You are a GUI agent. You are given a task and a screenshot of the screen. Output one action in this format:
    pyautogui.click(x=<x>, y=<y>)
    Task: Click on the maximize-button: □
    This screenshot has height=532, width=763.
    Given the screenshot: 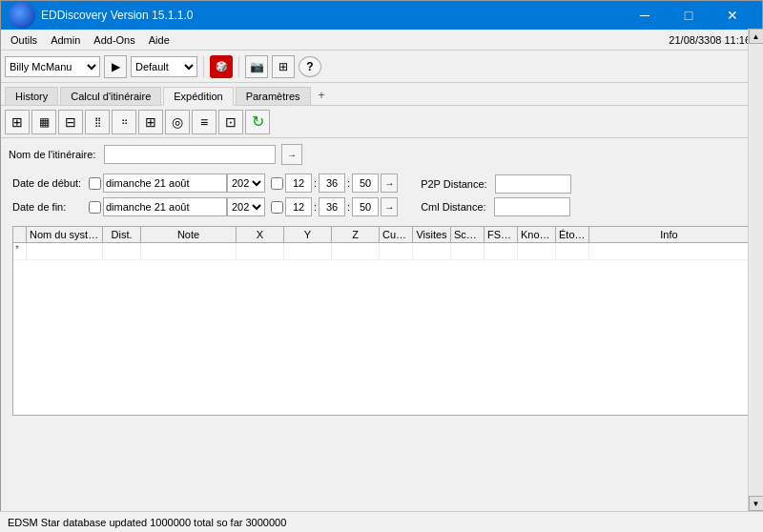 What is the action you would take?
    pyautogui.click(x=689, y=15)
    